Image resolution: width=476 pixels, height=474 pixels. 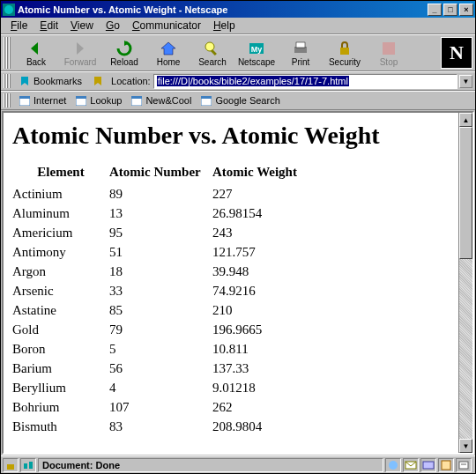 I want to click on menu-file: File, so click(x=19, y=26).